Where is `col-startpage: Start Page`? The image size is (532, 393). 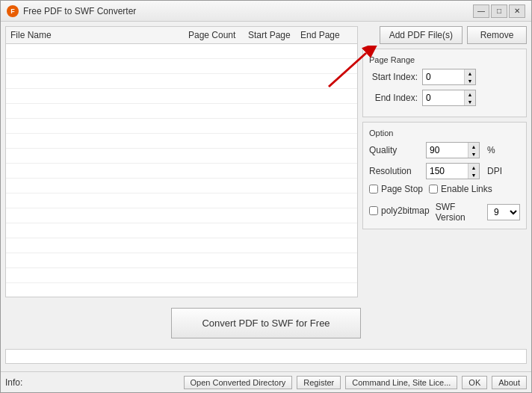
col-startpage: Start Page is located at coordinates (274, 35).